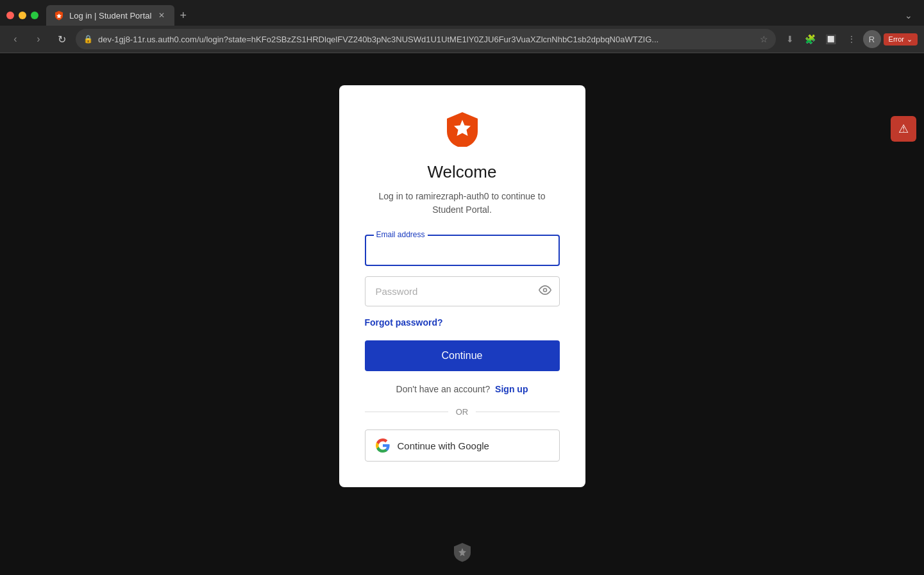 The height and width of the screenshot is (575, 924). I want to click on footer-logo-icon, so click(462, 553).